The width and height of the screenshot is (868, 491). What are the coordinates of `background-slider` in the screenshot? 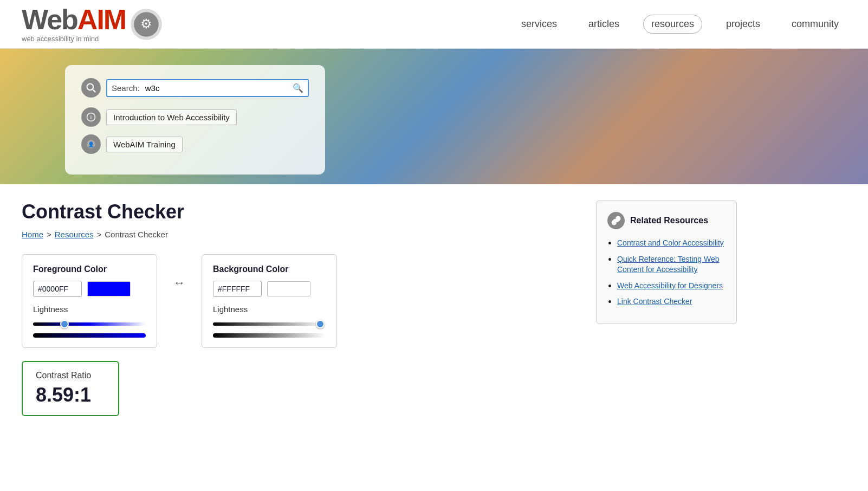 It's located at (269, 324).